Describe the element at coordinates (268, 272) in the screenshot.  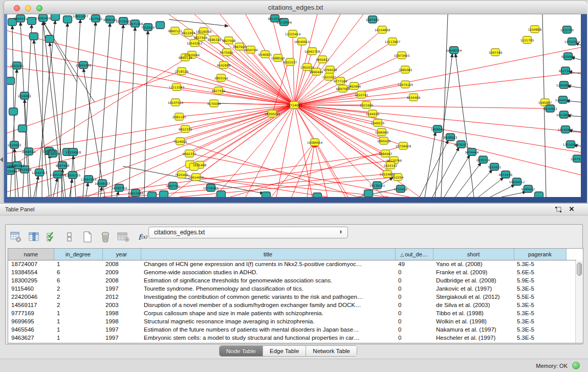
I see `table-cell: Genome-wide association studies in ADHD.` at that location.